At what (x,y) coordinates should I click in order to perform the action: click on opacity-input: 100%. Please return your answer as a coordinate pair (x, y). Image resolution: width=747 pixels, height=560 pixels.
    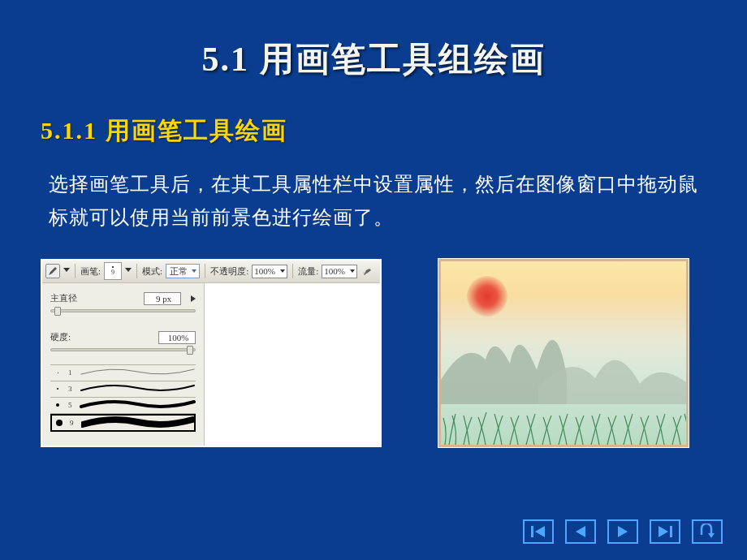
    Looking at the image, I should click on (270, 271).